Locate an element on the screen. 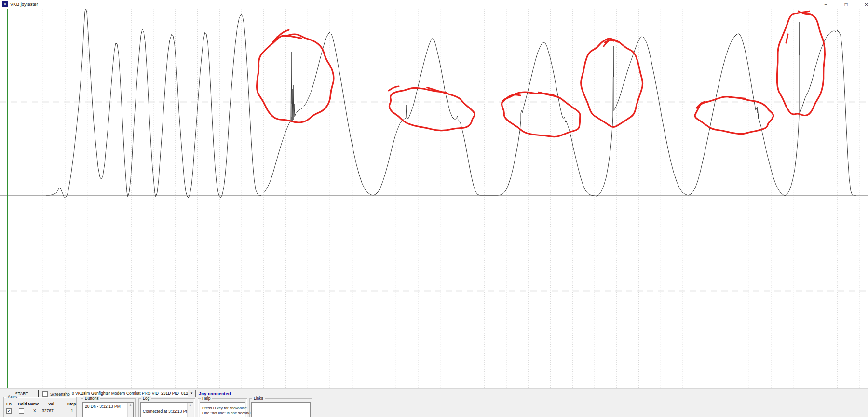  buttons-log-list: 28 Dn - 3:32:13 PM ▲ is located at coordinates (108, 410).